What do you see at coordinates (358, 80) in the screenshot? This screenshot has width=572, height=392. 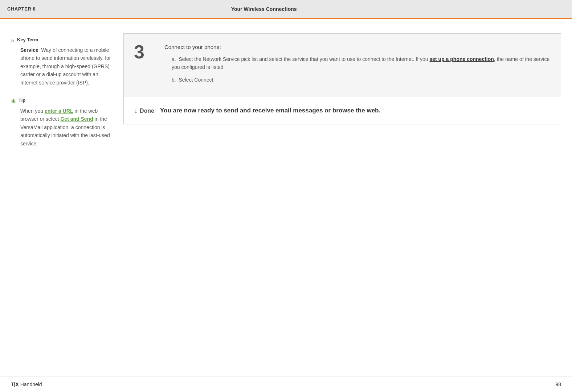 I see `step-item-b: b. Select Connect.` at bounding box center [358, 80].